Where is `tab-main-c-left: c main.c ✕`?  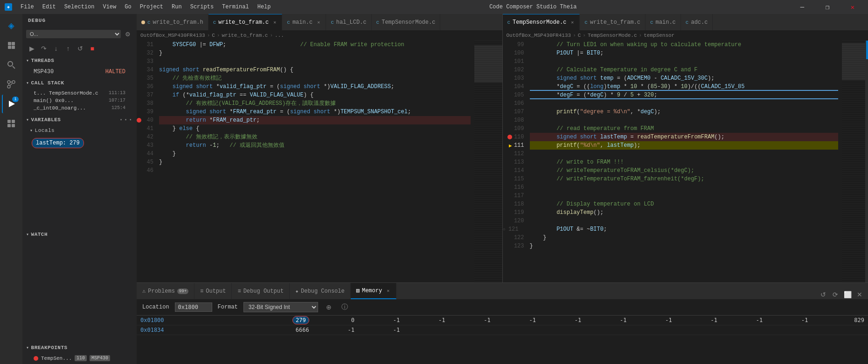 tab-main-c-left: c main.c ✕ is located at coordinates (304, 22).